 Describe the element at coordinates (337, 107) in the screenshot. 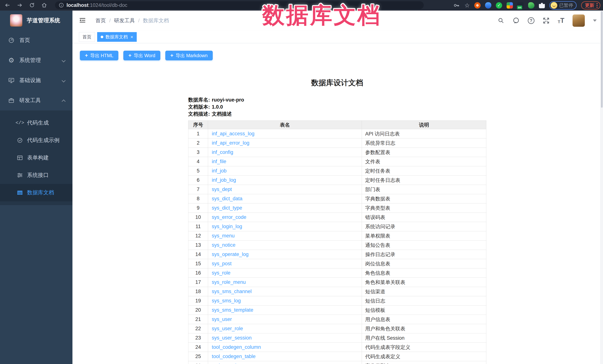

I see `meta-line: 文档版本:1.0.0` at that location.